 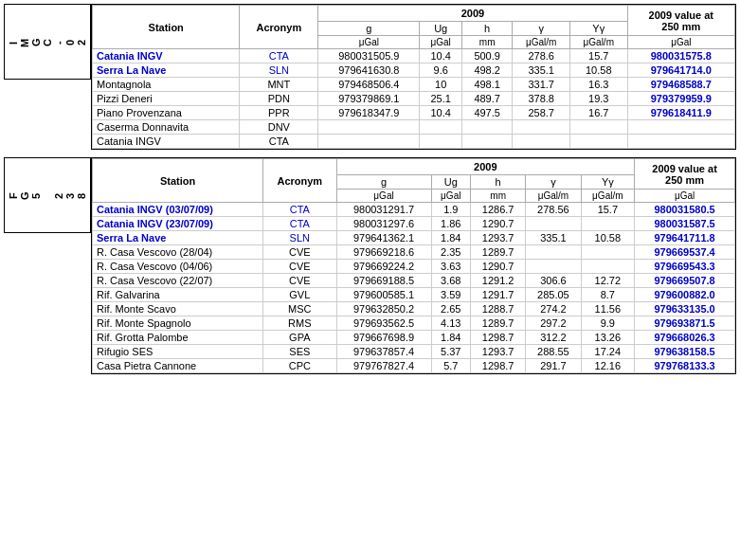 What do you see at coordinates (47, 42) in the screenshot?
I see `side-label-0: I M G C - 0 2` at bounding box center [47, 42].